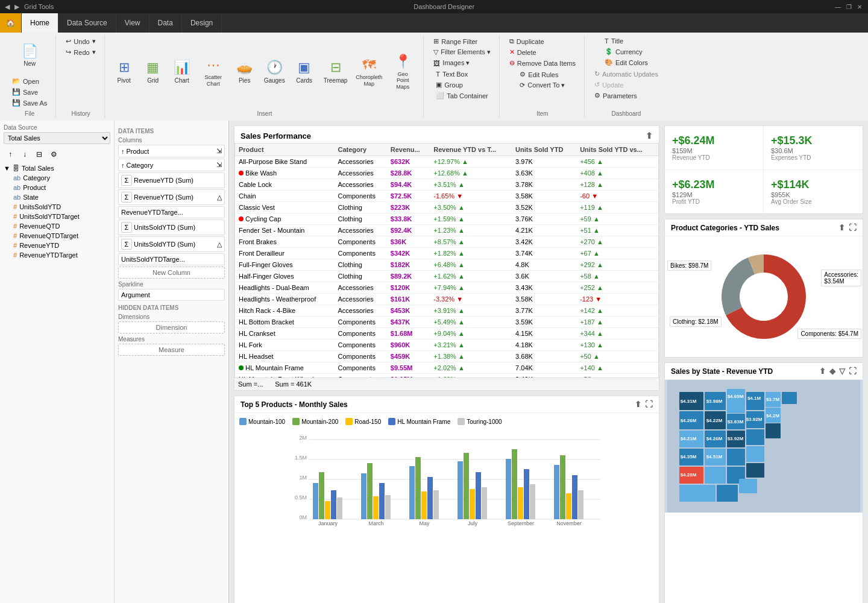 This screenshot has width=868, height=603. What do you see at coordinates (447, 276) in the screenshot?
I see `table-row: Half-Finger Gloves Clothing $89.2K +1.62…` at bounding box center [447, 276].